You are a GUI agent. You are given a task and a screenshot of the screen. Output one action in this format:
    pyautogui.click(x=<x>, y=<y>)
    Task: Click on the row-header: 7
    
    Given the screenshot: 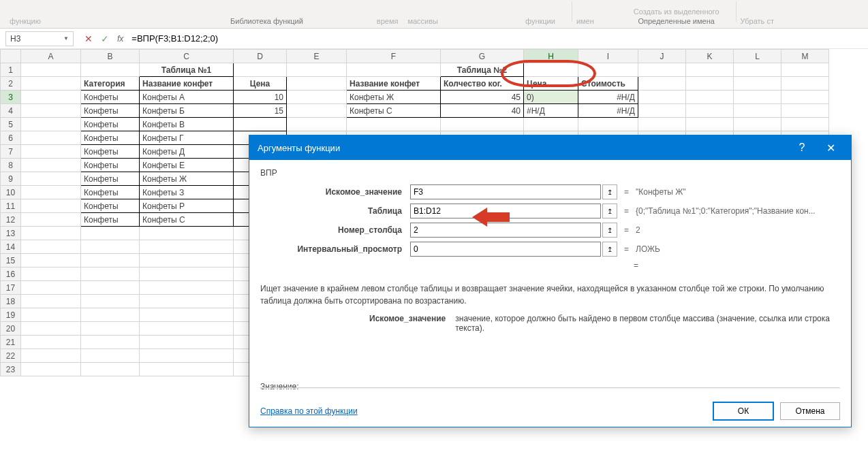 What is the action you would take?
    pyautogui.click(x=11, y=152)
    